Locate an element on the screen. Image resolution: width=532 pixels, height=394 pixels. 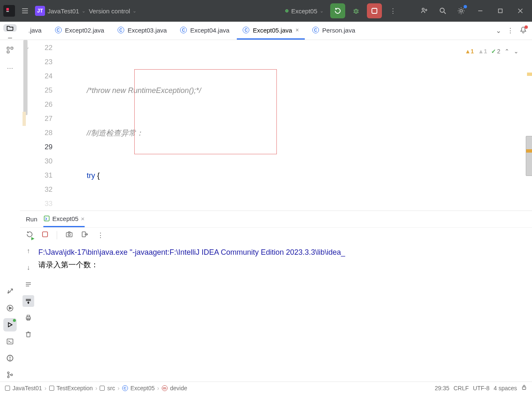
stop-icon is located at coordinates (45, 235).